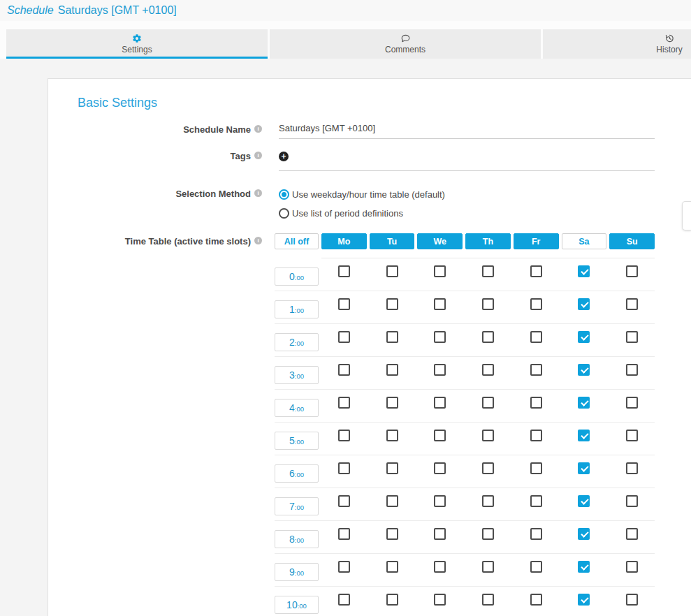  Describe the element at coordinates (296, 375) in the screenshot. I see `hour-button-3: 3:00` at that location.